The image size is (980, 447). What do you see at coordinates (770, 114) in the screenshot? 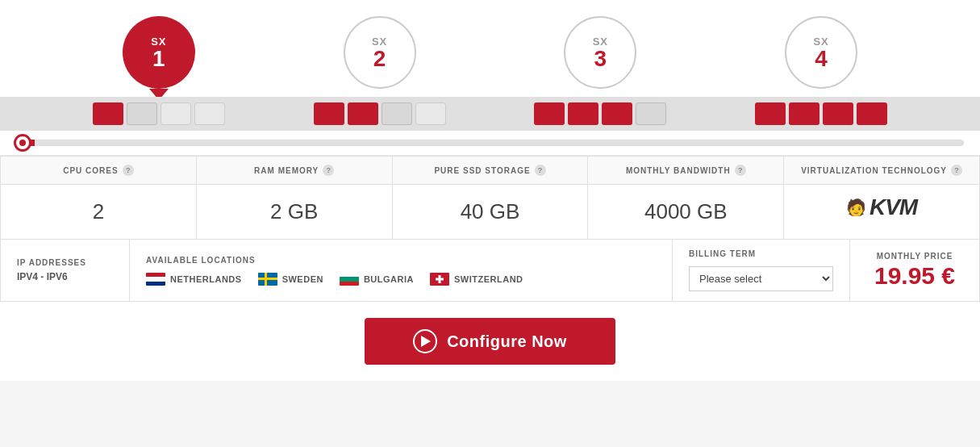
I see `server-unit-r7` at bounding box center [770, 114].